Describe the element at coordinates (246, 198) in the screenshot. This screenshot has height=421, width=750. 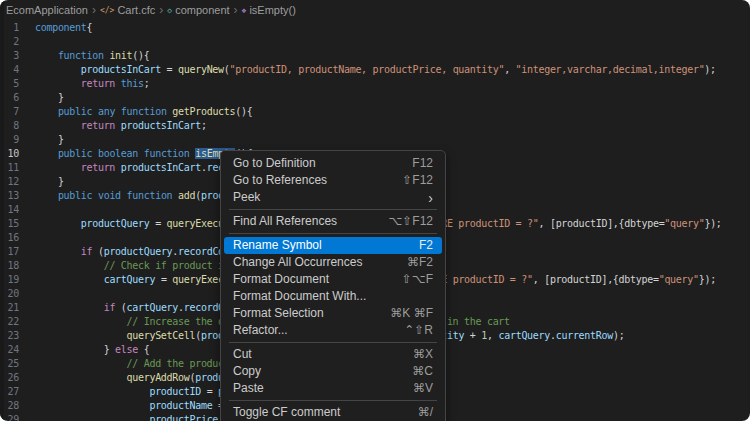
I see `menu-item-label: Peek` at that location.